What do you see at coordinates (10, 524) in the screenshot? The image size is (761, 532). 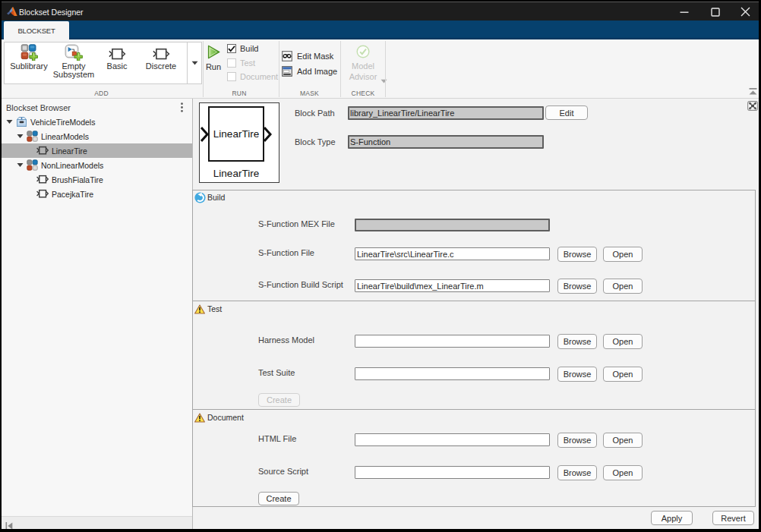 I see `collapse-panel-button` at bounding box center [10, 524].